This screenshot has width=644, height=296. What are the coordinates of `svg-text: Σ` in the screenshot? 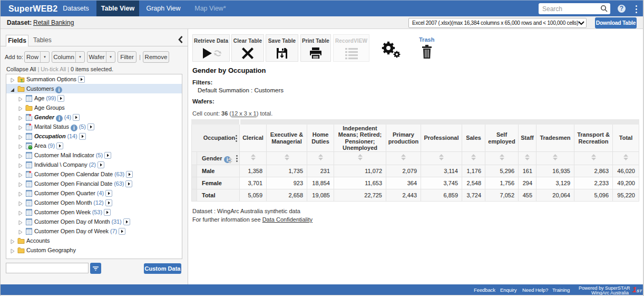 It's located at (22, 81).